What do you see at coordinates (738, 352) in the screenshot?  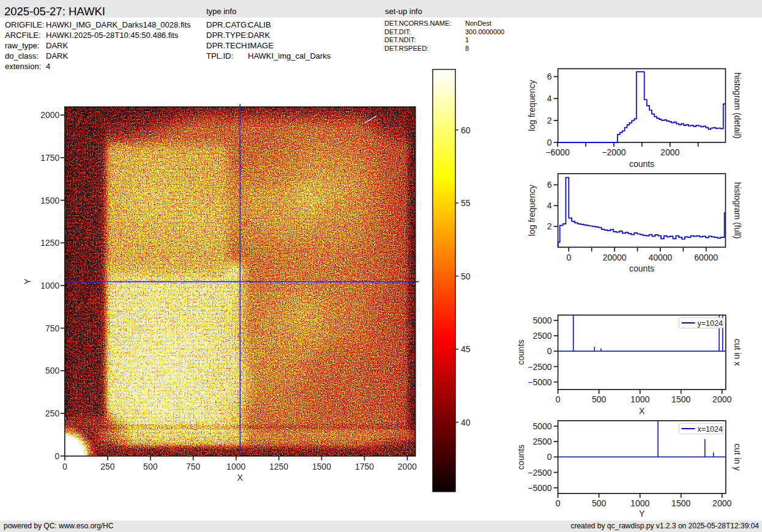 I see `svg-text: cut in x` at bounding box center [738, 352].